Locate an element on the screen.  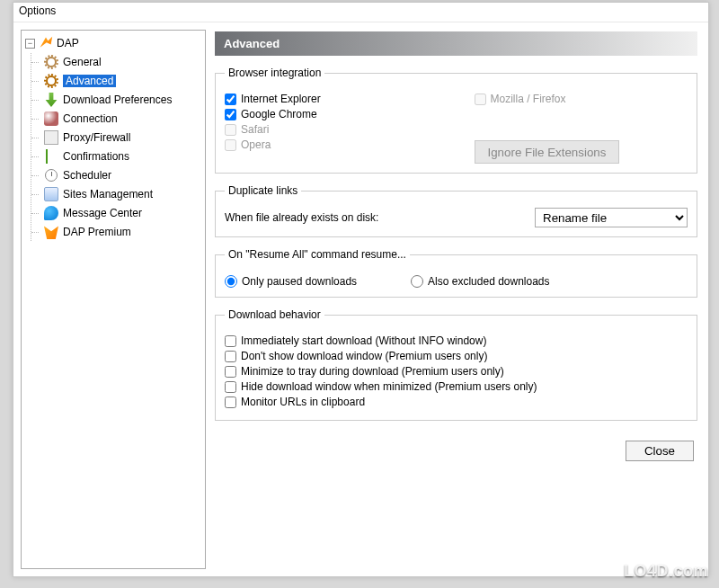
sidebar-item-label: Connection is located at coordinates (90, 119).